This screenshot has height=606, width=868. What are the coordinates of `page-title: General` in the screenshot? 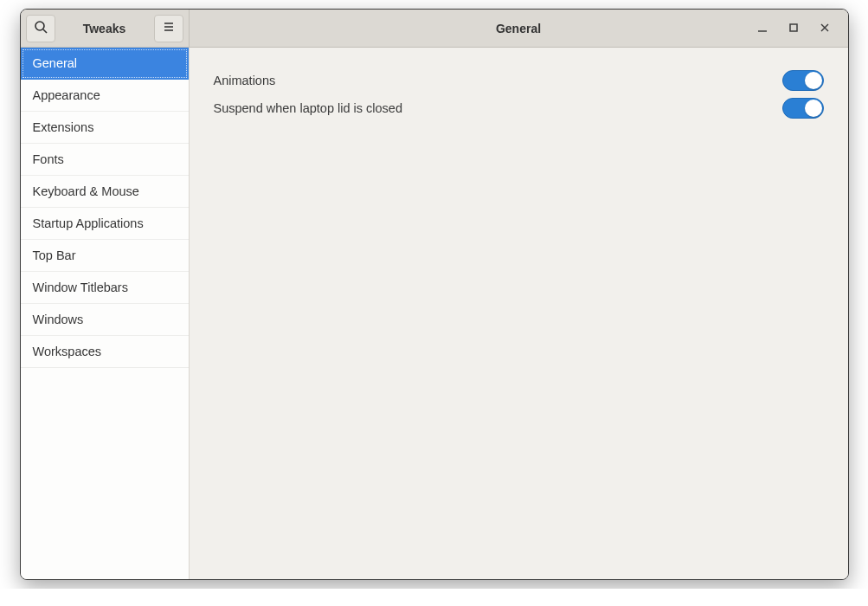 It's located at (519, 29).